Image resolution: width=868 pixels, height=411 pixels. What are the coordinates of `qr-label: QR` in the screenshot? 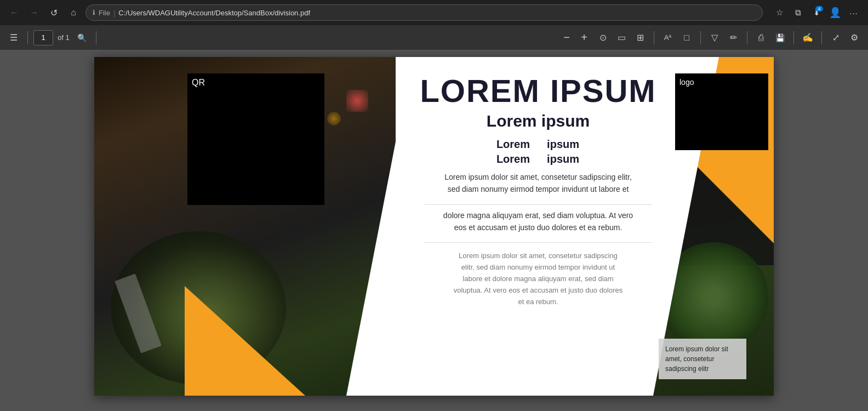 It's located at (198, 83).